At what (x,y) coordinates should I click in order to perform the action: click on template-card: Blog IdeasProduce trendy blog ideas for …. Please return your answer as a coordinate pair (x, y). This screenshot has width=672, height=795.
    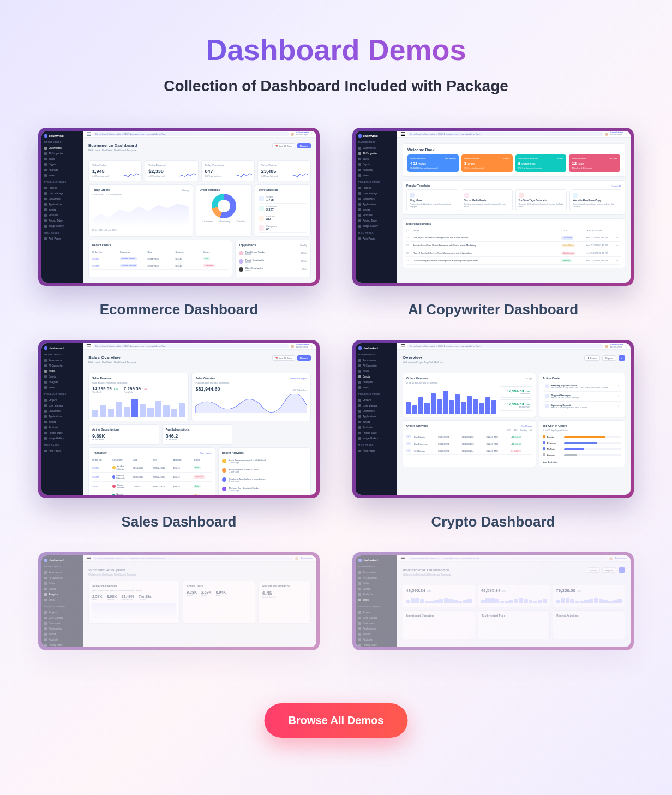
    Looking at the image, I should click on (432, 200).